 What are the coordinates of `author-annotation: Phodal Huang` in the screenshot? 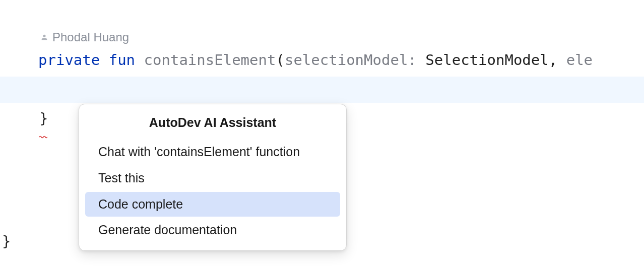 It's located at (85, 37).